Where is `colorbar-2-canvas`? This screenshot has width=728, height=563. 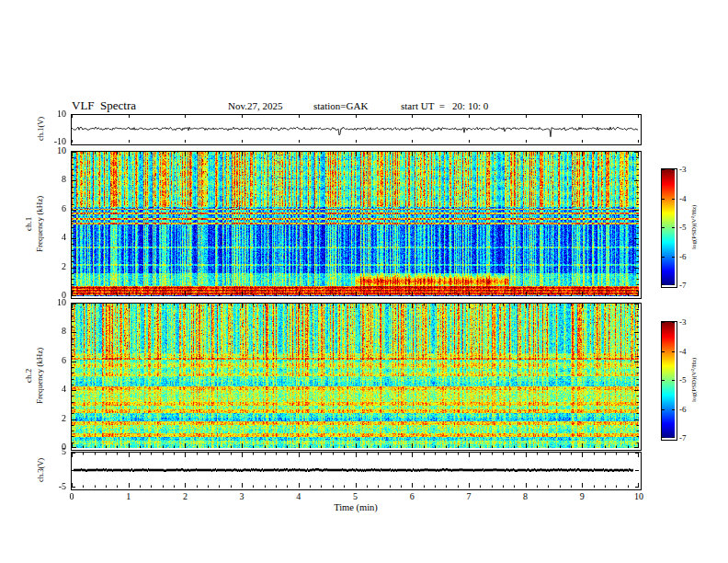
colorbar-2-canvas is located at coordinates (668, 380).